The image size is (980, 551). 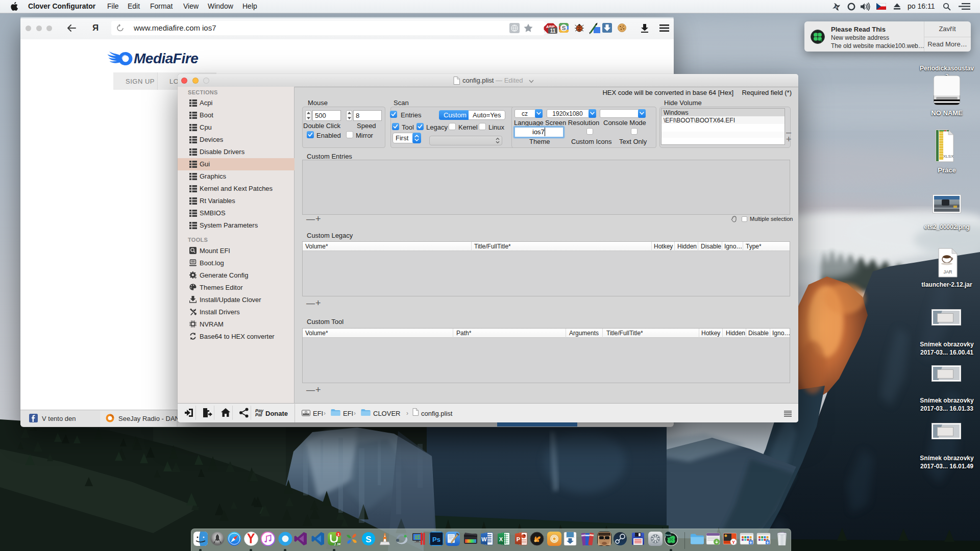 What do you see at coordinates (553, 31) in the screenshot?
I see `svg-text: 11` at bounding box center [553, 31].